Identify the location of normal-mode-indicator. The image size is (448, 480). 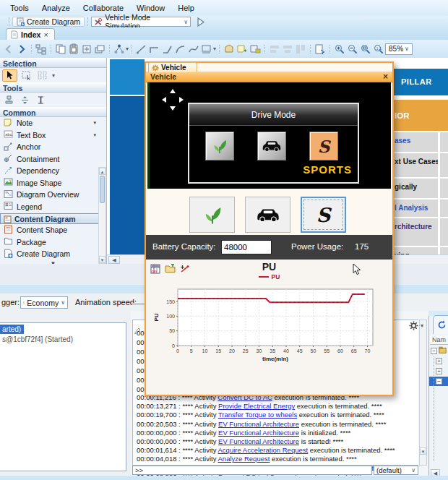
(272, 146).